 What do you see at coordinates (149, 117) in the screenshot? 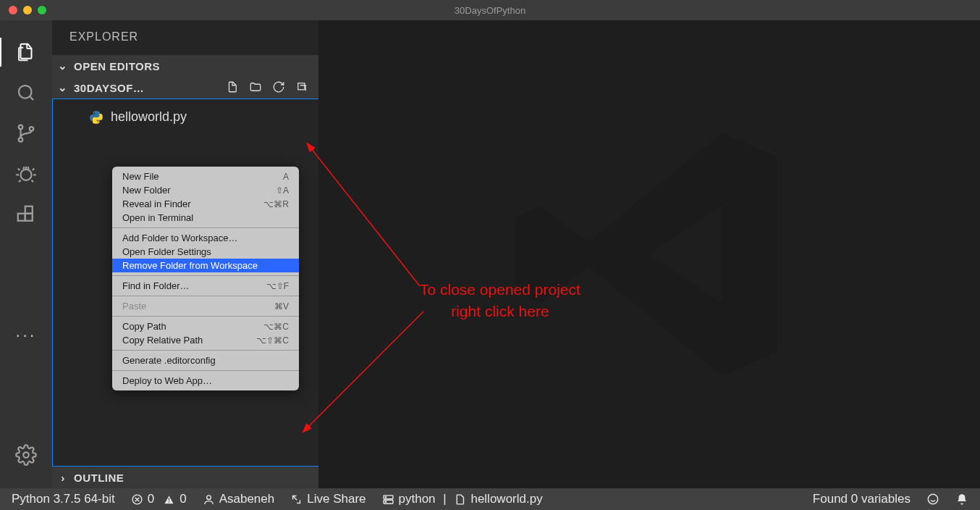
I see `file-name: helloworld.py` at bounding box center [149, 117].